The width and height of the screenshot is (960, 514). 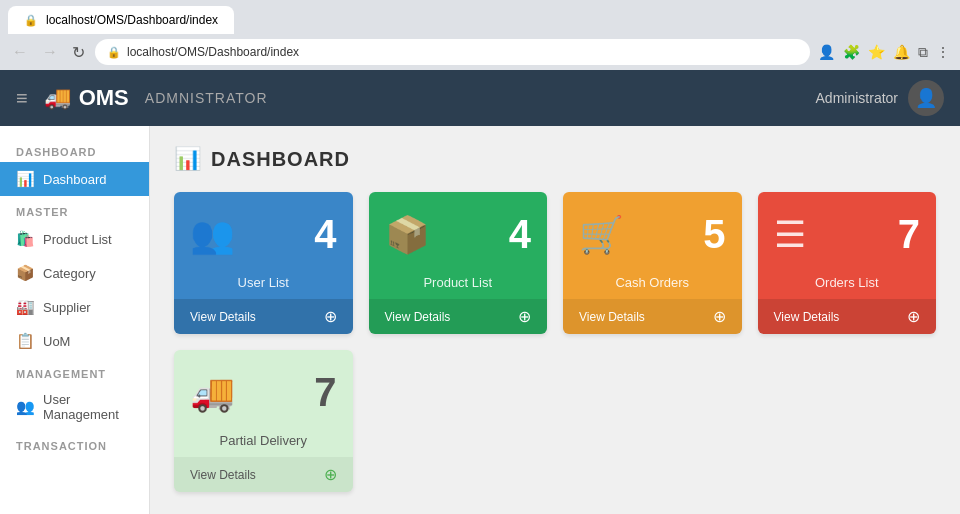 I want to click on tab-groups-button: ⧉, so click(x=923, y=52).